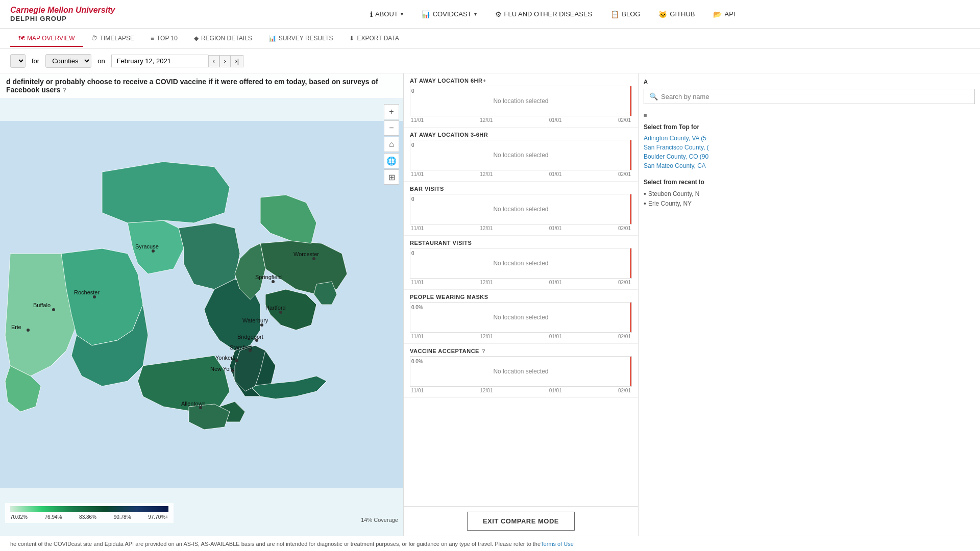 This screenshot has width=980, height=551. What do you see at coordinates (521, 283) in the screenshot?
I see `chart-axis-3: 11/01 12/01 01/01 02/01` at bounding box center [521, 283].